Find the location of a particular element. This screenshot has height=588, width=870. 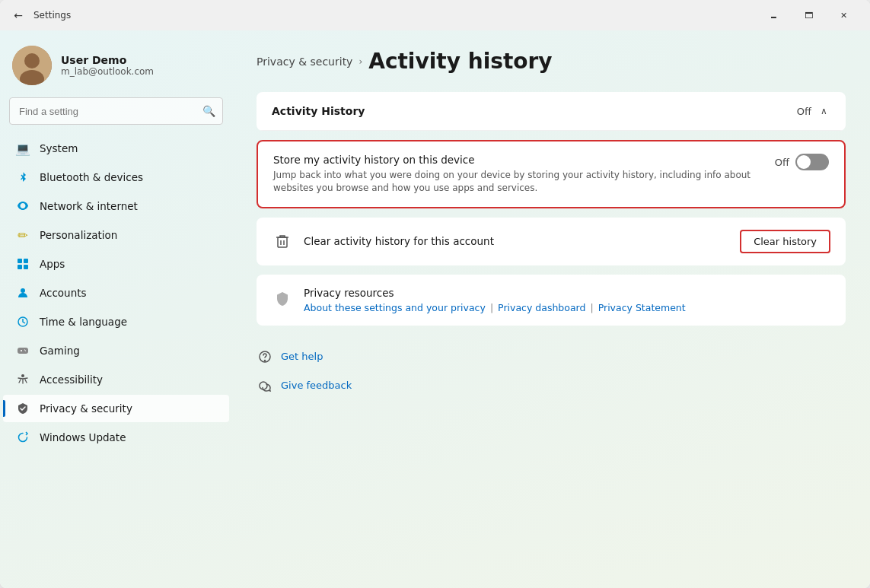

back-button: ← is located at coordinates (18, 15).